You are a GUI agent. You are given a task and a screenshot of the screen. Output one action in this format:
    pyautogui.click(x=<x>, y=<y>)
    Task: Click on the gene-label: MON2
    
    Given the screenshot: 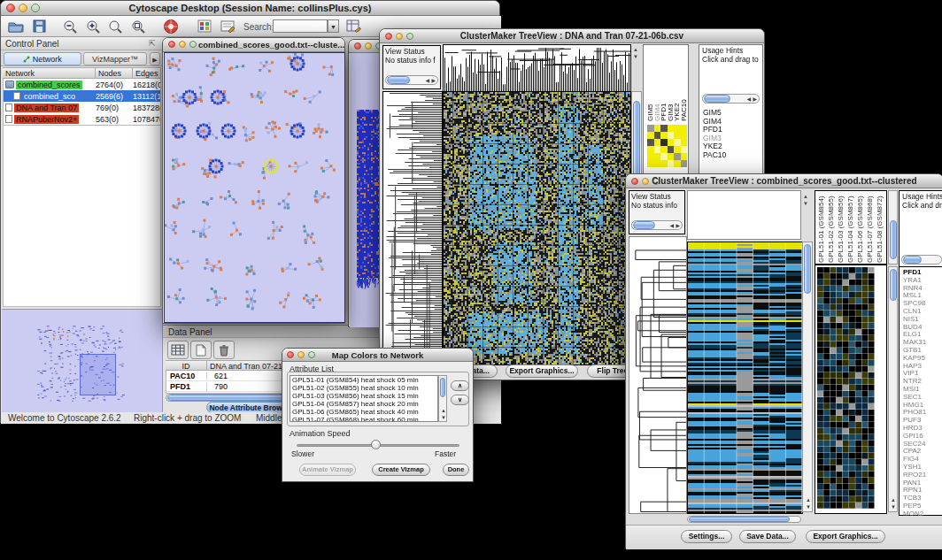 What is the action you would take?
    pyautogui.click(x=923, y=515)
    